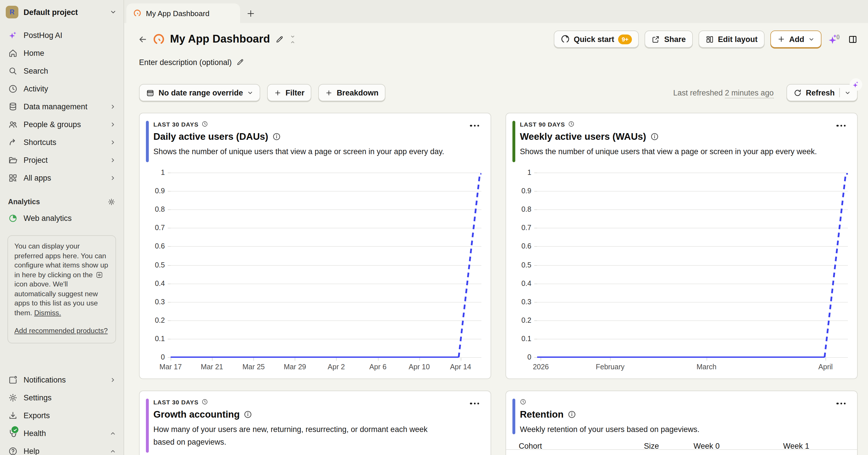  Describe the element at coordinates (594, 39) in the screenshot. I see `quick-start-label: Quick start` at that location.